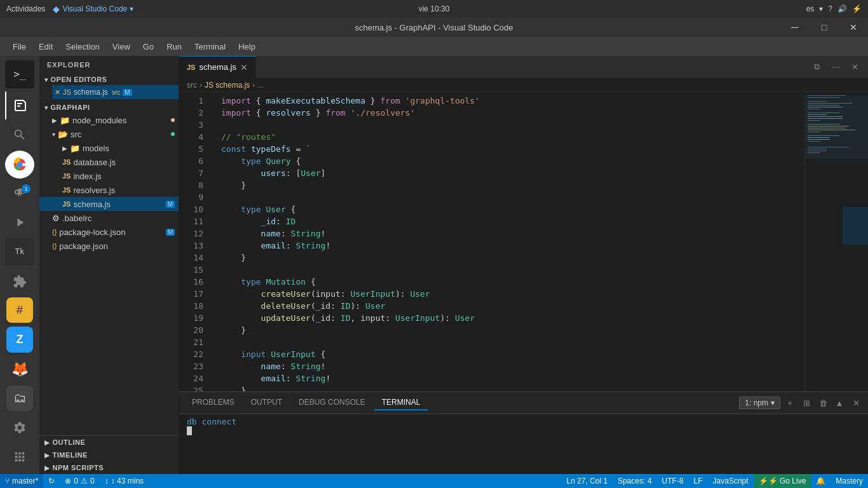 This screenshot has height=488, width=868. I want to click on status-line-ending: LF, so click(698, 481).